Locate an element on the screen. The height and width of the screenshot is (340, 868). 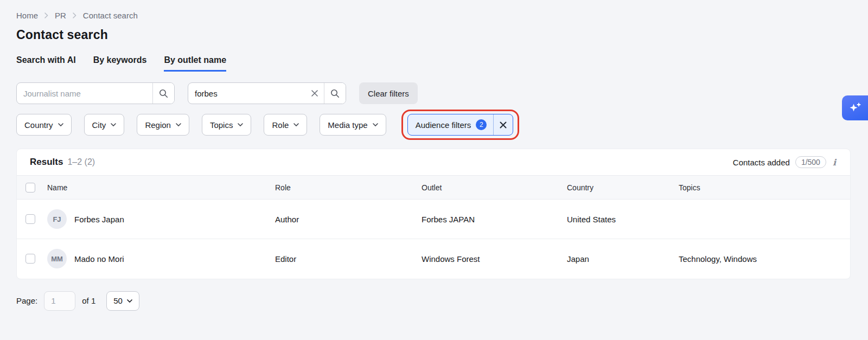
page-count-text: of 1 is located at coordinates (89, 300).